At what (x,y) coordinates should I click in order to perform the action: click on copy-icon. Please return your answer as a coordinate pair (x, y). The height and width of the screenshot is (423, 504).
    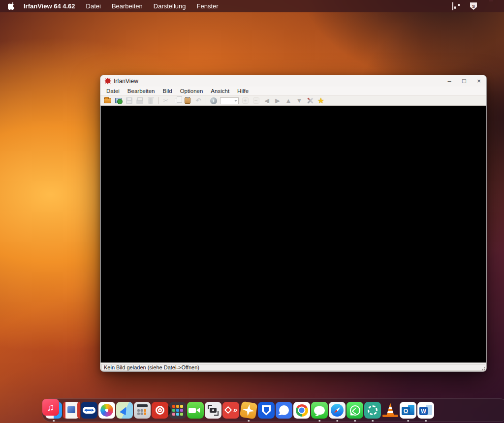
    Looking at the image, I should click on (177, 100).